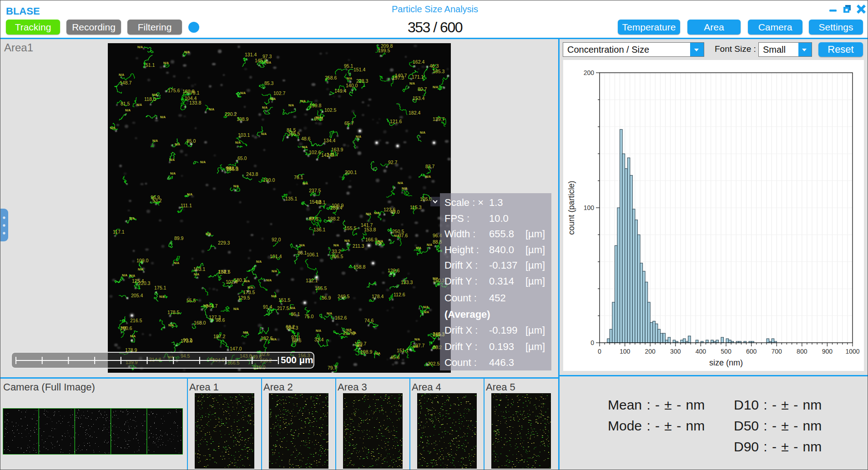 This screenshot has width=868, height=470. What do you see at coordinates (298, 177) in the screenshot?
I see `svg-text: 76.1` at bounding box center [298, 177].